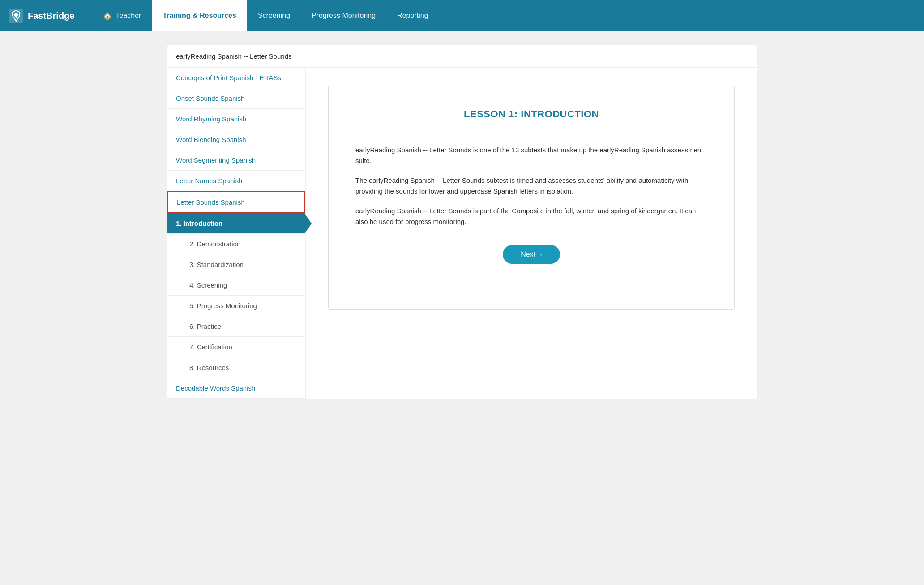  Describe the element at coordinates (236, 244) in the screenshot. I see `sidebar-item-lesson2: 2. Demonstration` at that location.